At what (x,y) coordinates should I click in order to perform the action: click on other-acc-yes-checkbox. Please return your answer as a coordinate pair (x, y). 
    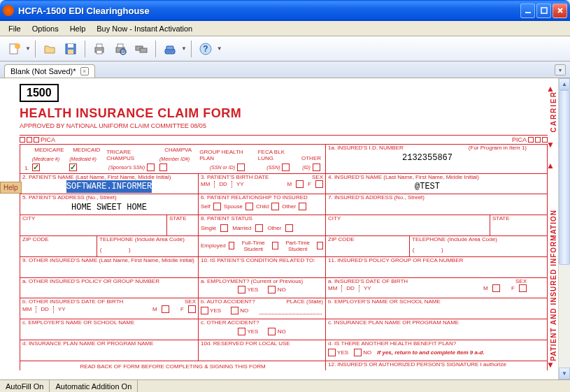
    Looking at the image, I should click on (242, 331).